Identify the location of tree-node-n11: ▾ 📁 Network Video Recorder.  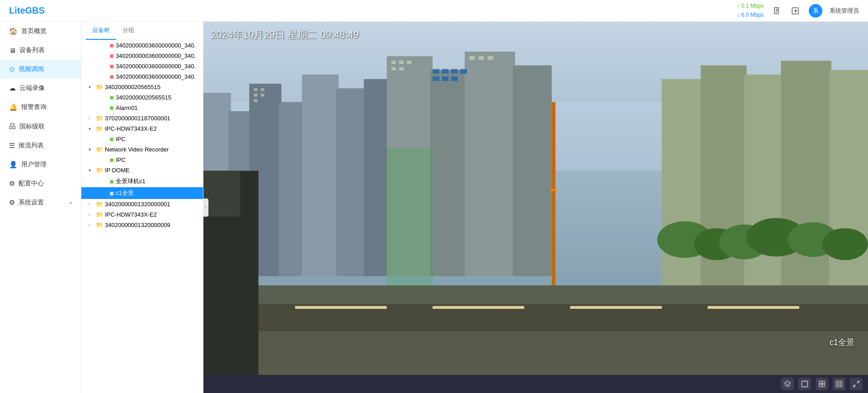
(142, 149).